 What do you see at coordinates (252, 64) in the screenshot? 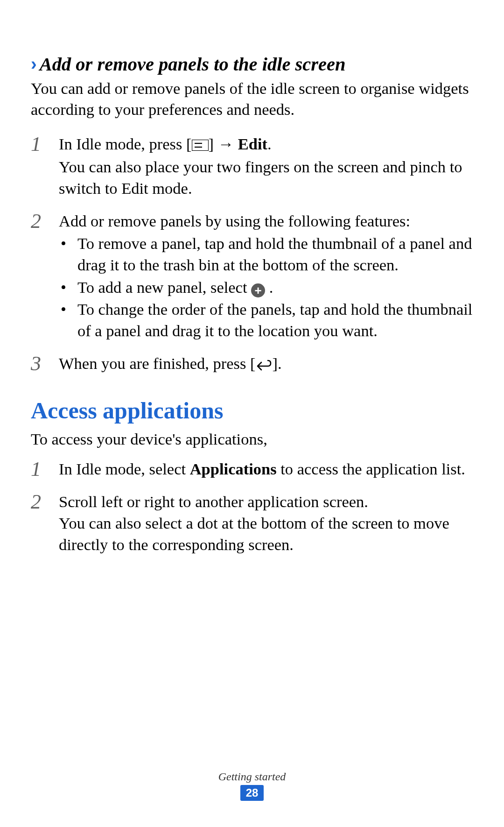
I see `section-heading-panels: › Add or remove panels to the idle scree…` at bounding box center [252, 64].